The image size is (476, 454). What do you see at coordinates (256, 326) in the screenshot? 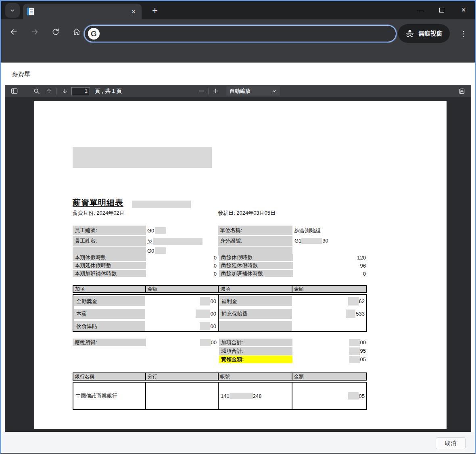
I see `deduction-item` at bounding box center [256, 326].